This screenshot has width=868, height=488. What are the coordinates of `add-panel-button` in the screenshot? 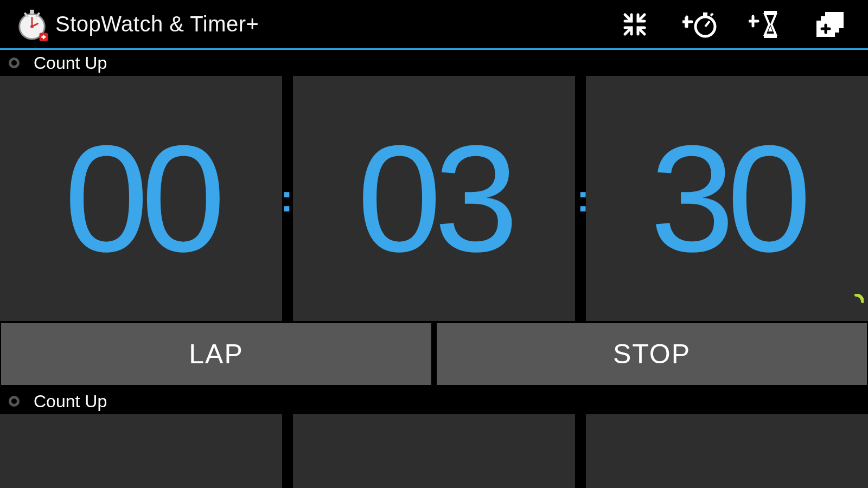 It's located at (830, 25).